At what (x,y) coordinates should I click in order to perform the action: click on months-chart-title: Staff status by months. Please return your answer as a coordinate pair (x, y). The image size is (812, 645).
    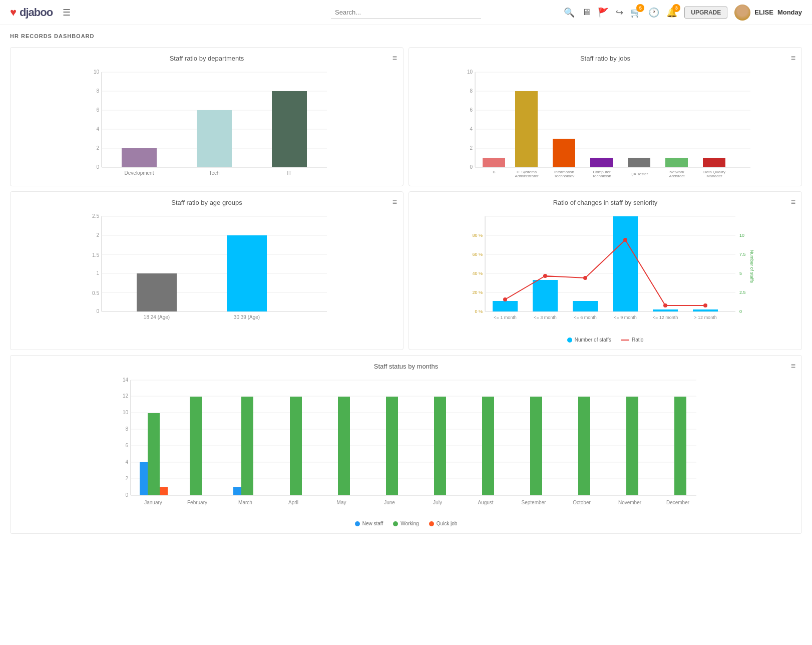
    Looking at the image, I should click on (406, 367).